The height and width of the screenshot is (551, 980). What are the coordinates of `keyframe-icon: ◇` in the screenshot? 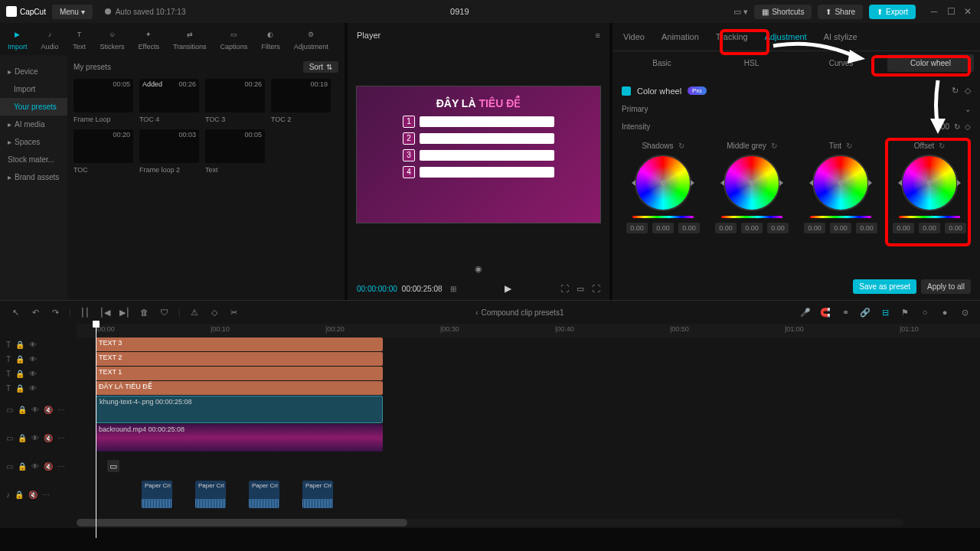 It's located at (968, 90).